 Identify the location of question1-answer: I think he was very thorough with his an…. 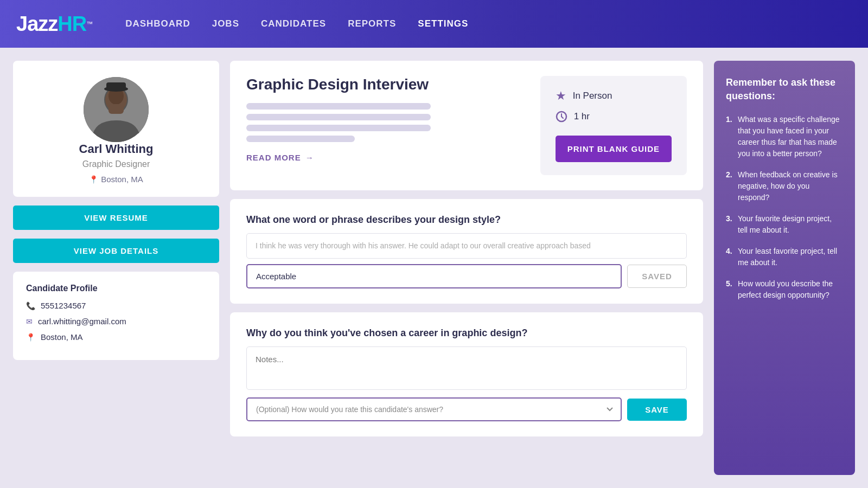
(467, 246).